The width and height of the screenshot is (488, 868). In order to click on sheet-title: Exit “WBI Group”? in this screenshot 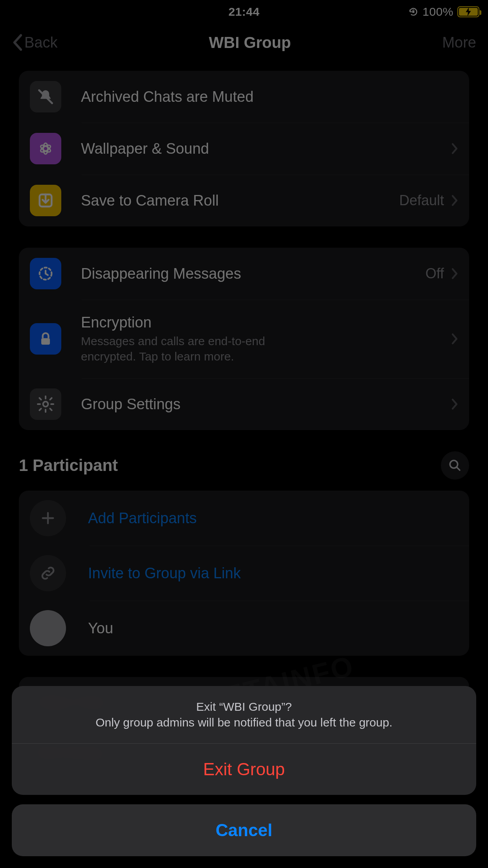, I will do `click(244, 707)`.